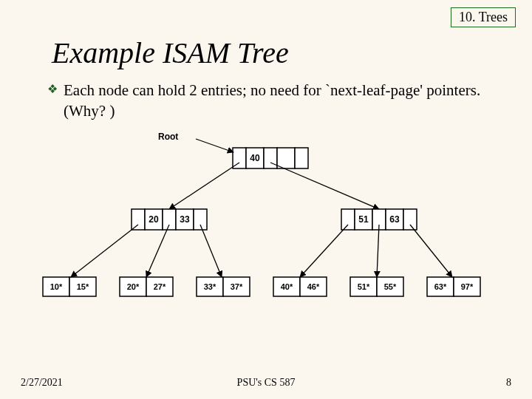 The width and height of the screenshot is (532, 399). I want to click on svg-text: 33, so click(185, 219).